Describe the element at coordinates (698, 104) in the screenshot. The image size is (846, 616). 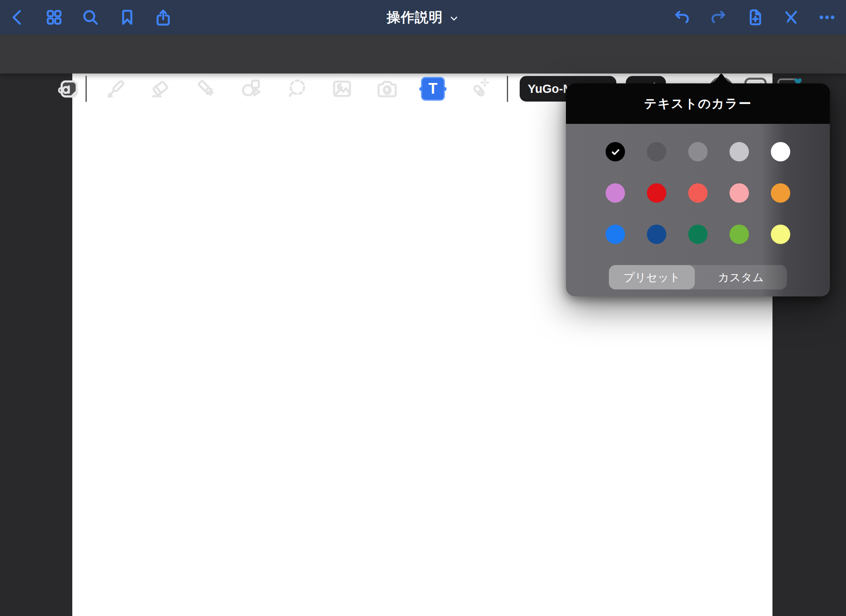
I see `popover-header: テキストのカラー` at that location.